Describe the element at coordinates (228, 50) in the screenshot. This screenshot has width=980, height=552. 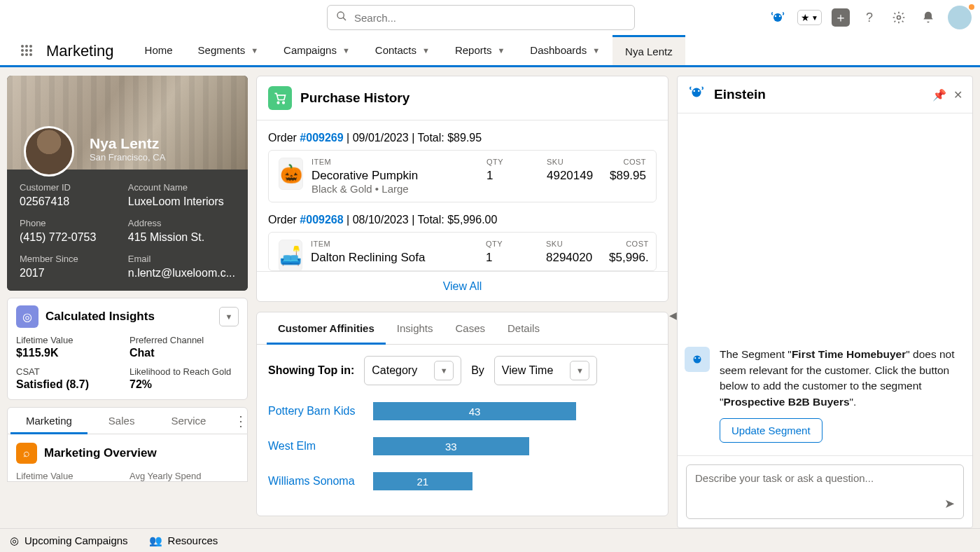
I see `nav-segments: Segments▼` at that location.